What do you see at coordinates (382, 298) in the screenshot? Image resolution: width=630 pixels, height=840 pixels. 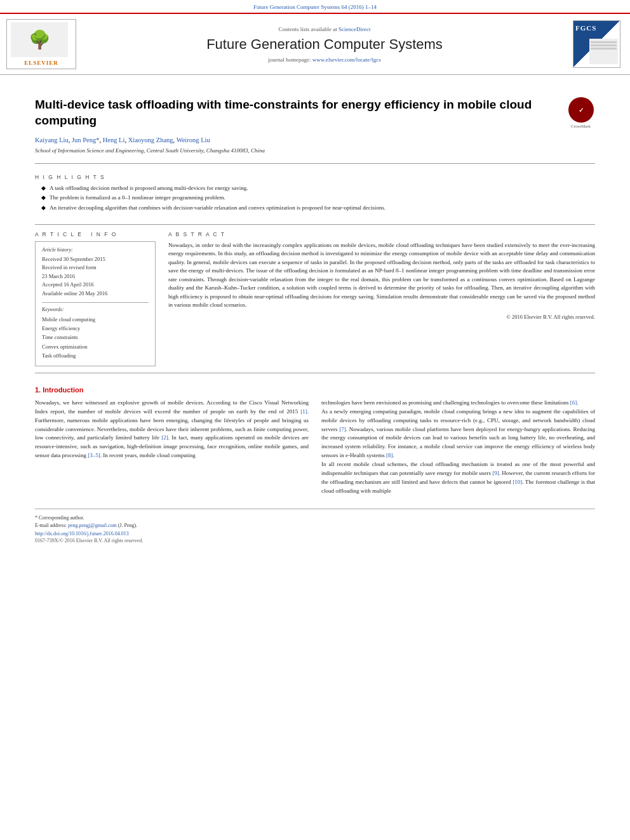 I see `abstract-column: A B S T R A C T Nowadays, in order to de…` at bounding box center [382, 298].